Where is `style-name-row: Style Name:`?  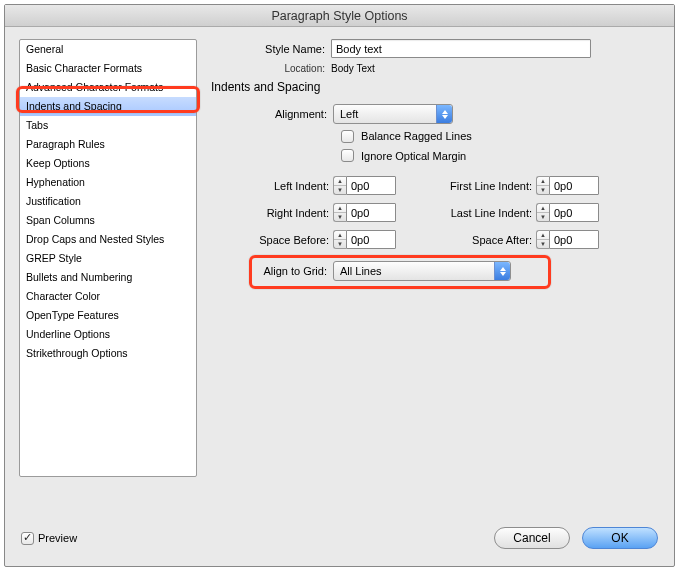
style-name-row: Style Name: is located at coordinates (436, 48).